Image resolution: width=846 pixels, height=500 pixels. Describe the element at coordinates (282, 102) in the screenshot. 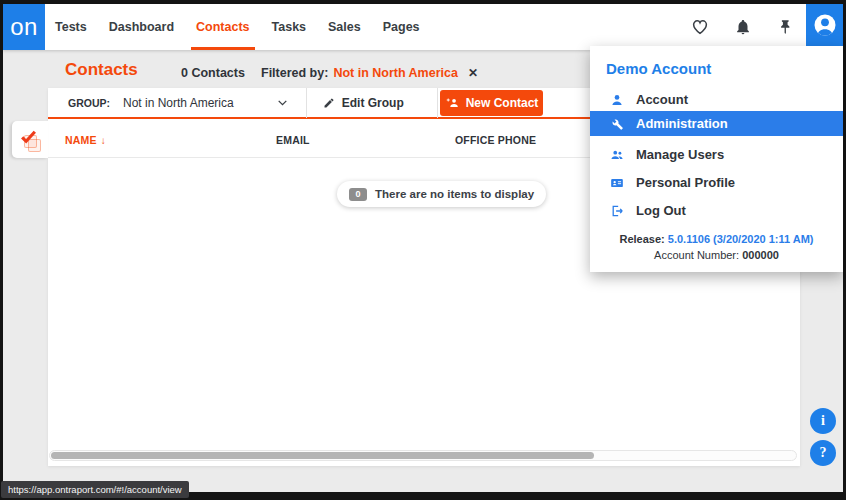

I see `chevron-down-icon` at that location.